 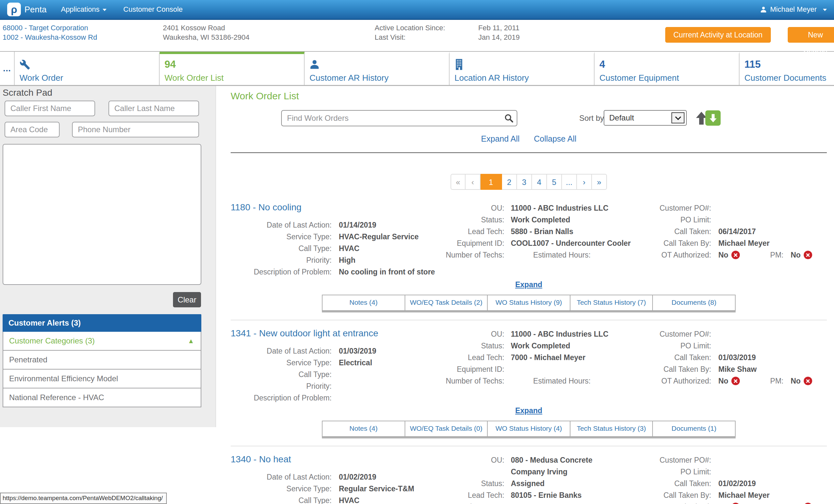 What do you see at coordinates (322, 461) in the screenshot?
I see `work-order-title-link: 1340 - No heat` at bounding box center [322, 461].